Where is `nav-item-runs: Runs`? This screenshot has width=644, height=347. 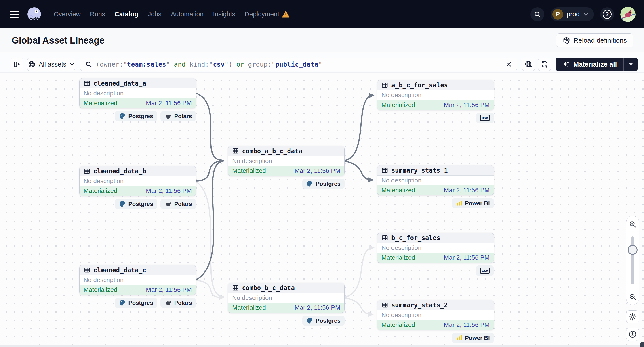
nav-item-runs: Runs is located at coordinates (98, 14).